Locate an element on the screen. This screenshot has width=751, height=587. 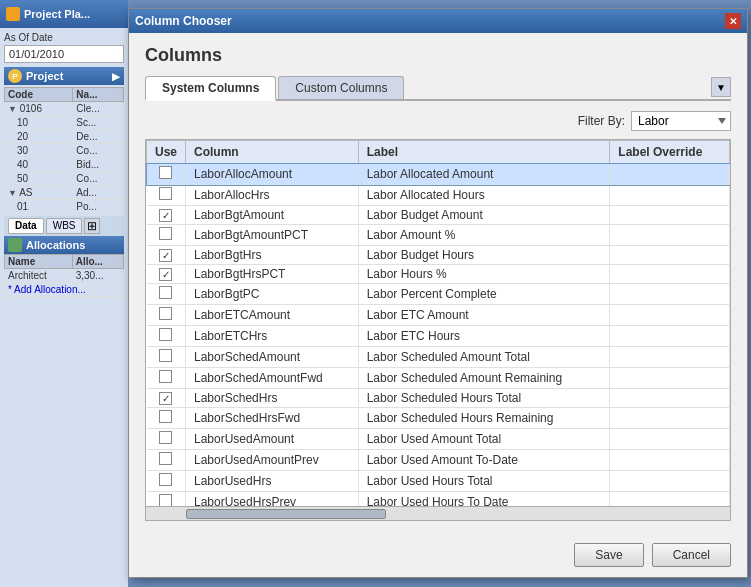
column-name: LaborBgtHrs is located at coordinates (272, 256).